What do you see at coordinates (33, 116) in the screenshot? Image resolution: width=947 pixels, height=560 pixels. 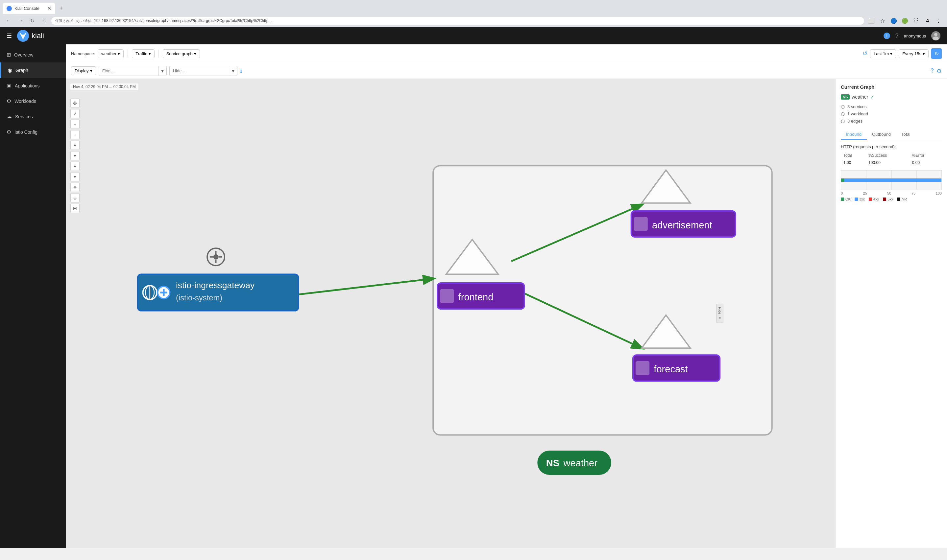 I see `sidebar-item-services: ☁ Services` at bounding box center [33, 116].